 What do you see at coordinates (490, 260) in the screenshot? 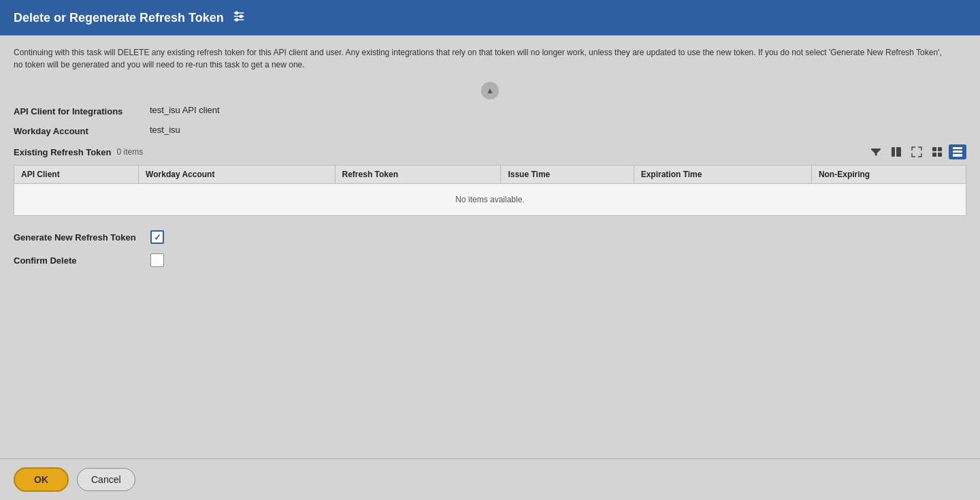
I see `confirm-delete-row: Confirm Delete` at bounding box center [490, 260].